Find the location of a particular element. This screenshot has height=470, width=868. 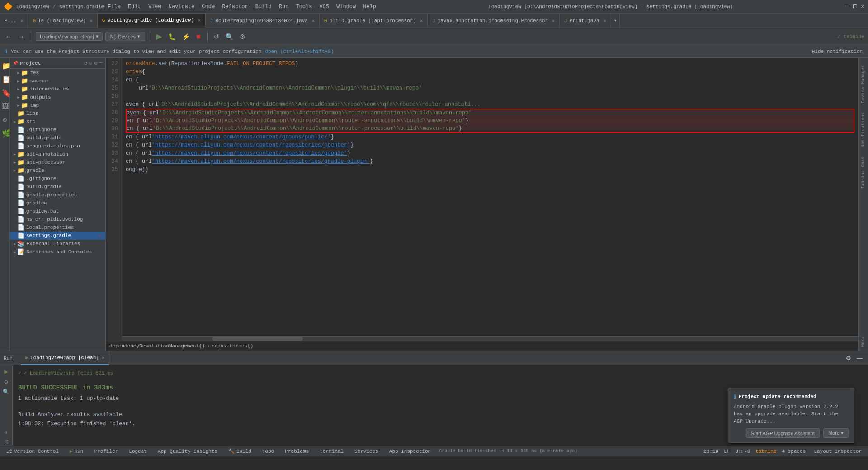

menu-tools: Tools is located at coordinates (304, 7).